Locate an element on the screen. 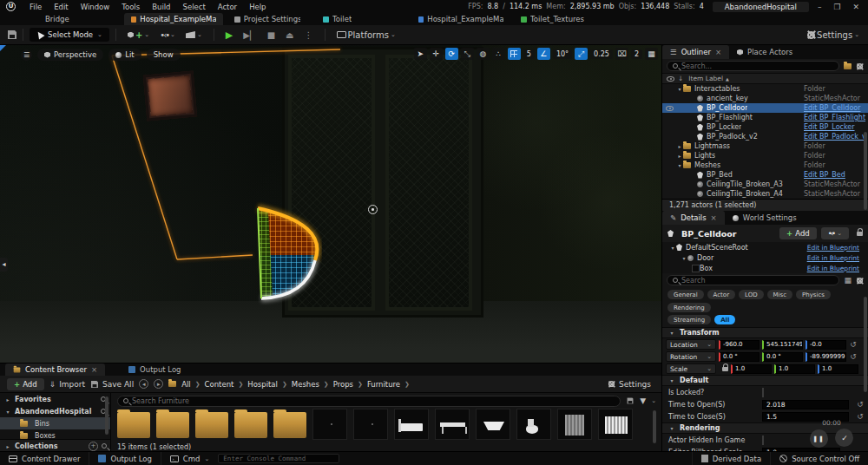 Image resolution: width=868 pixels, height=465 pixels. outliner-row-BP_Celldoor: BP_CelldoorEdit BP_Celldoor is located at coordinates (766, 108).